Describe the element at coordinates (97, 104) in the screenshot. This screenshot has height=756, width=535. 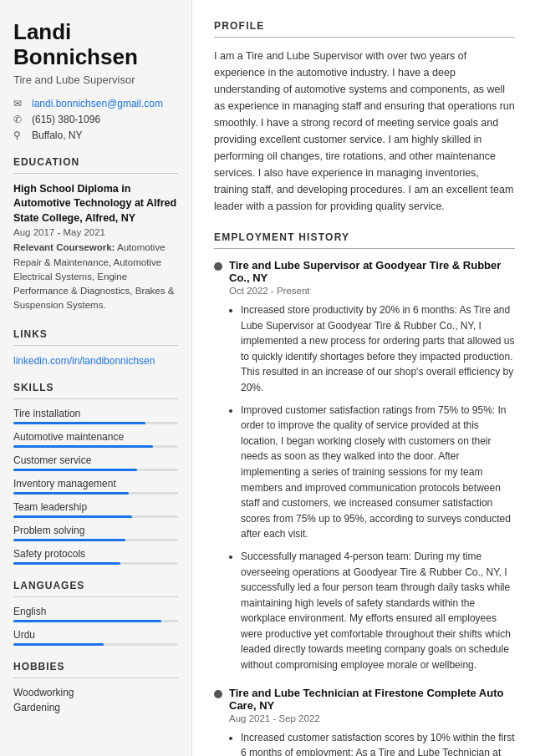
I see `email-link: landi.bonnichsen@gmail.com` at that location.